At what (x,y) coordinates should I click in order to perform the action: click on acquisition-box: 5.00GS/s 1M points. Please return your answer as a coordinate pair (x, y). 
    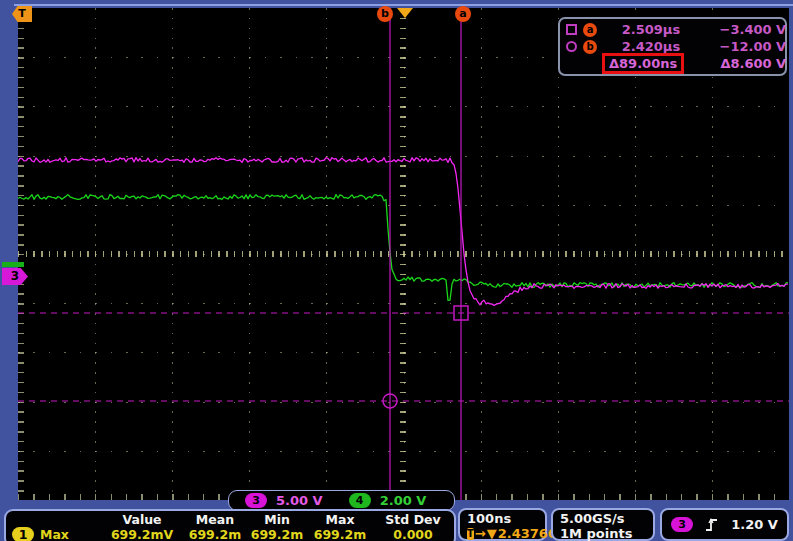
    Looking at the image, I should click on (603, 524).